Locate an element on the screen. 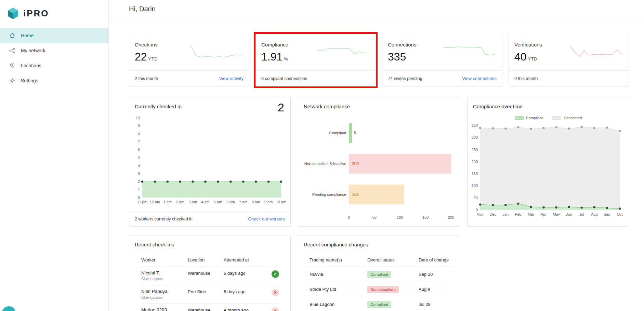 The height and width of the screenshot is (311, 644). svg-text: Jan is located at coordinates (505, 214).